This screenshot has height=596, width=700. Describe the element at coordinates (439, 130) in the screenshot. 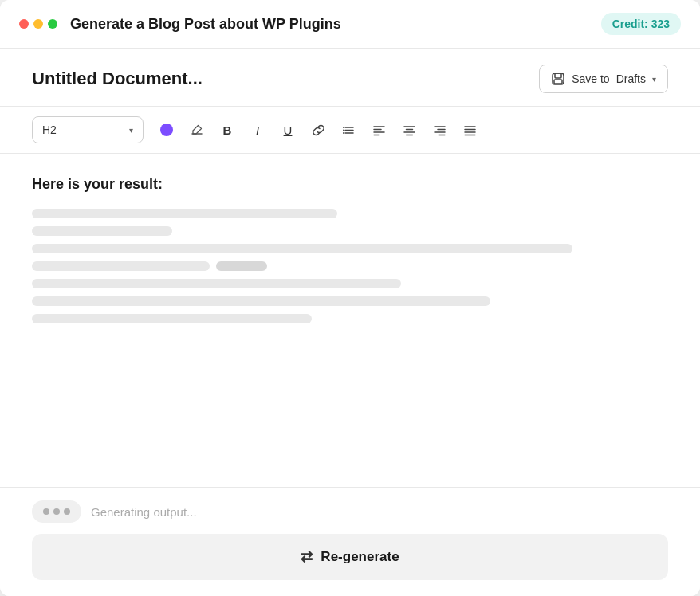

I see `align-right-button` at that location.